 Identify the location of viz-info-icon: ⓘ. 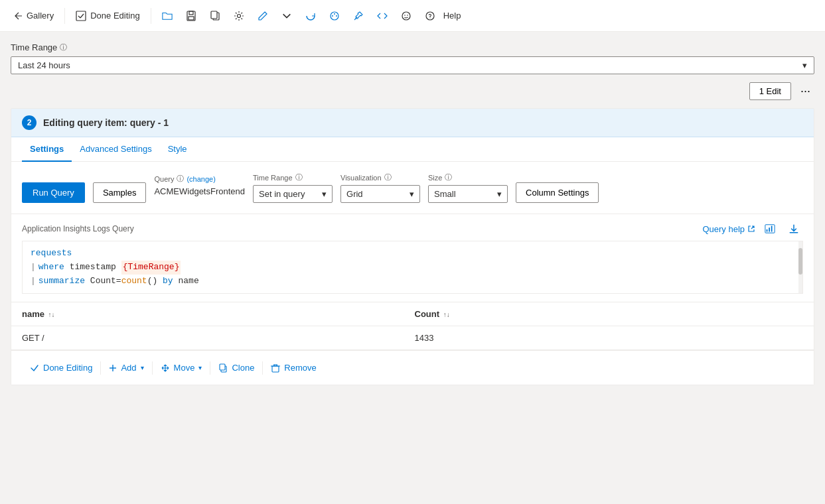
(388, 178).